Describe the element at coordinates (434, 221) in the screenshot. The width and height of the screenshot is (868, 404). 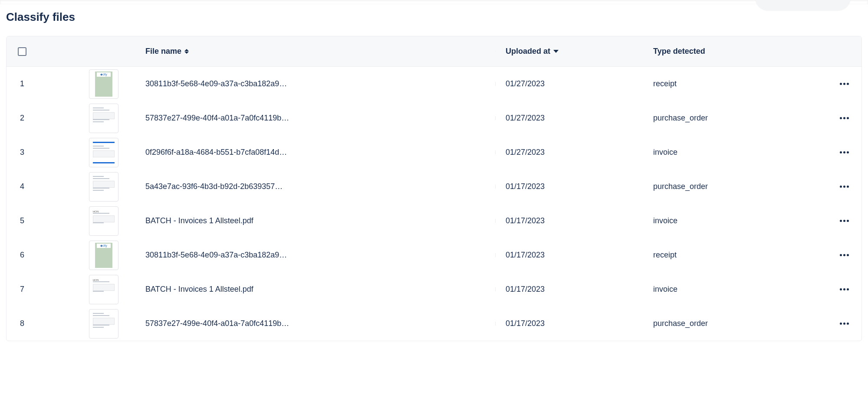
I see `table-row: 5HONBATCH - Invoices 1 Allsteel.pdf01/17…` at that location.